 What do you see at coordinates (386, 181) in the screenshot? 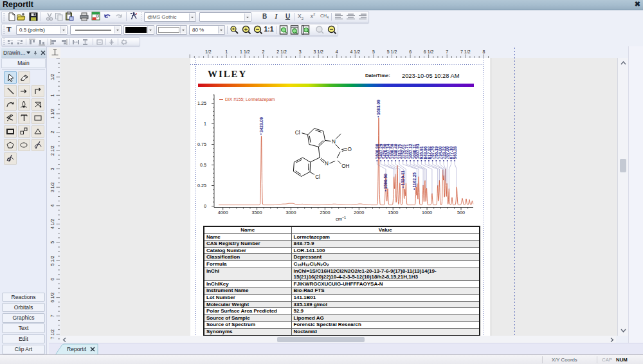
I see `svg-text: 1590.50` at bounding box center [386, 181].